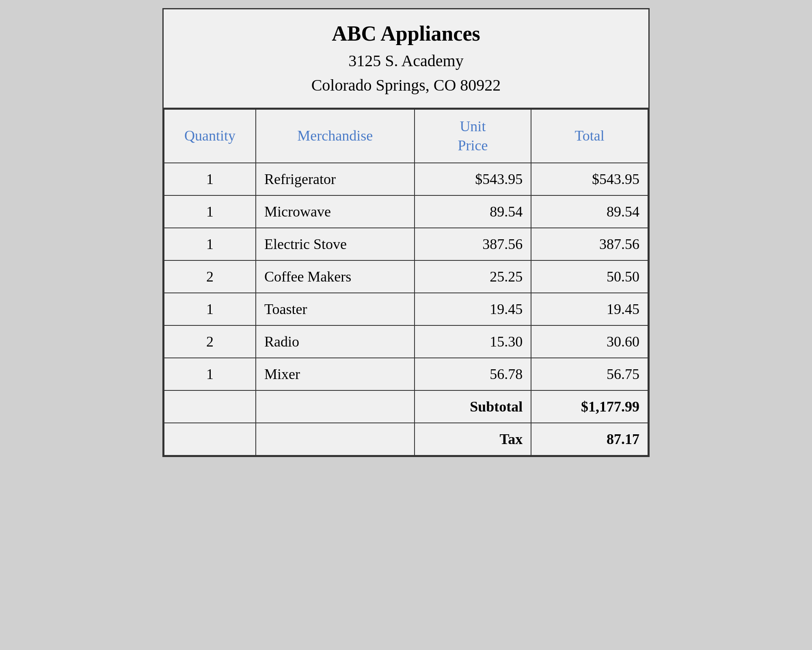 The width and height of the screenshot is (812, 650). I want to click on subtotal-label: Subtotal, so click(473, 407).